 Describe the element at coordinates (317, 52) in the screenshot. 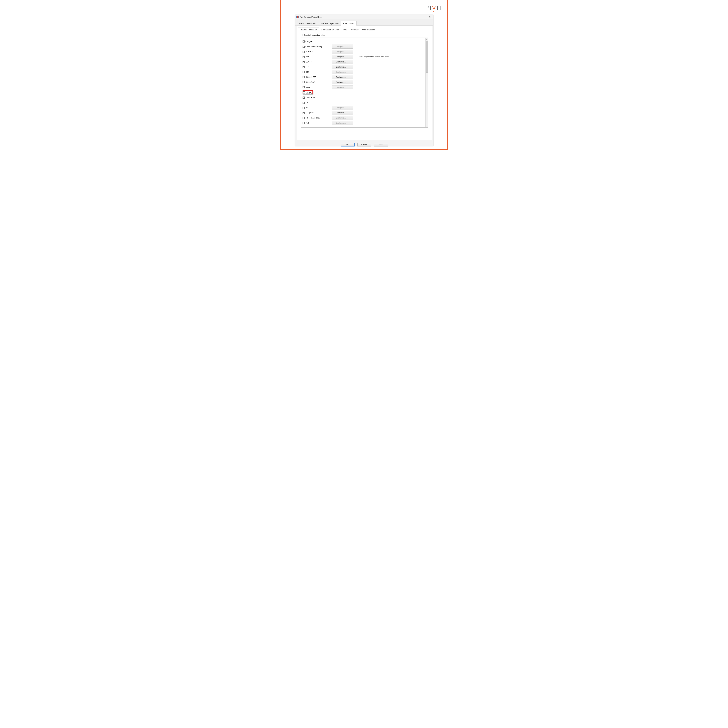

I see `rule-label-cell: DCERPC` at that location.